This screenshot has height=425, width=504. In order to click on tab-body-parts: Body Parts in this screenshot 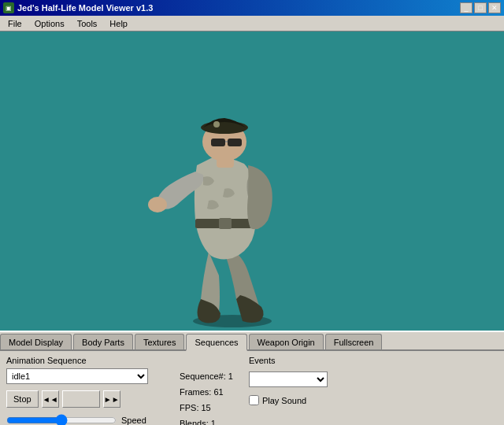, I will do `click(103, 342)`.